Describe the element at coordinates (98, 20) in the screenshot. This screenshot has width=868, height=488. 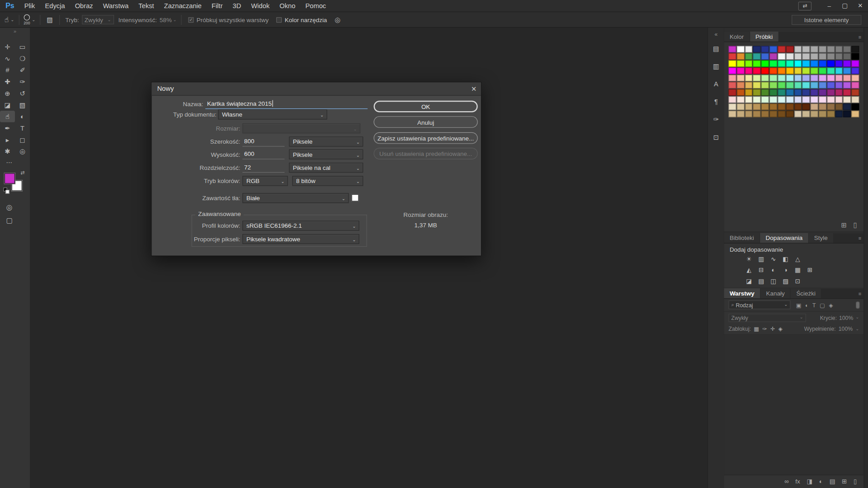
I see `mode-select: Zwykły ⌄` at that location.